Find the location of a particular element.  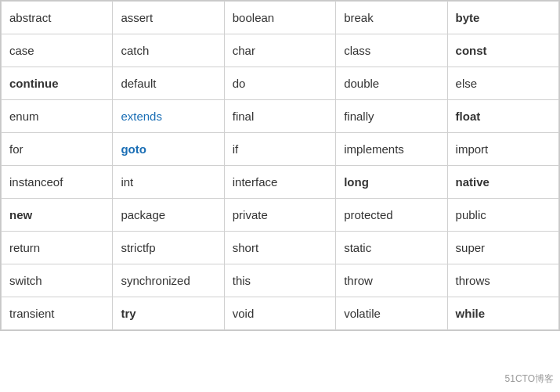

table-cell: int is located at coordinates (168, 182).